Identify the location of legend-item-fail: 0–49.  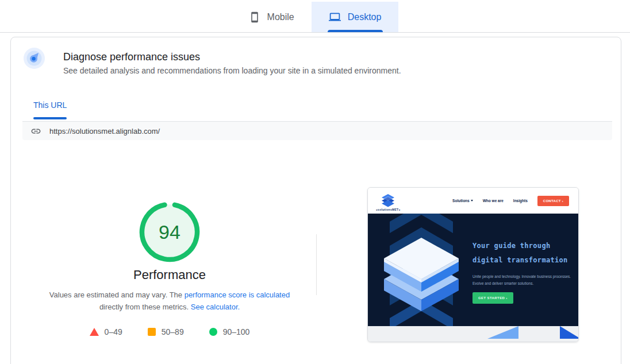
(106, 332).